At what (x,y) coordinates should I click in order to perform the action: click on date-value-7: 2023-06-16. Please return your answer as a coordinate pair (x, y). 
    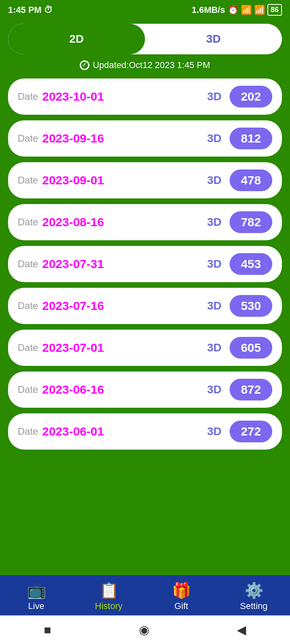
    Looking at the image, I should click on (122, 390).